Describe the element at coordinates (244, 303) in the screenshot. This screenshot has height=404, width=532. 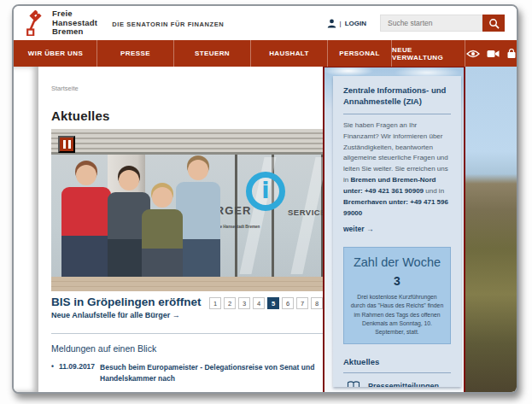
I see `page-dot-3: 3` at that location.